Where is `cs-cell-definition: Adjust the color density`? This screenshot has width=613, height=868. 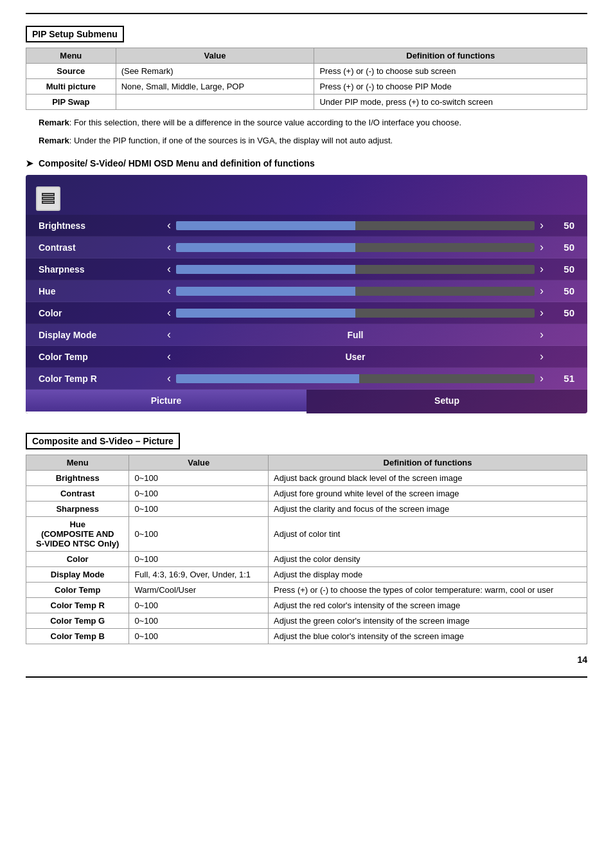 cs-cell-definition: Adjust the color density is located at coordinates (428, 559).